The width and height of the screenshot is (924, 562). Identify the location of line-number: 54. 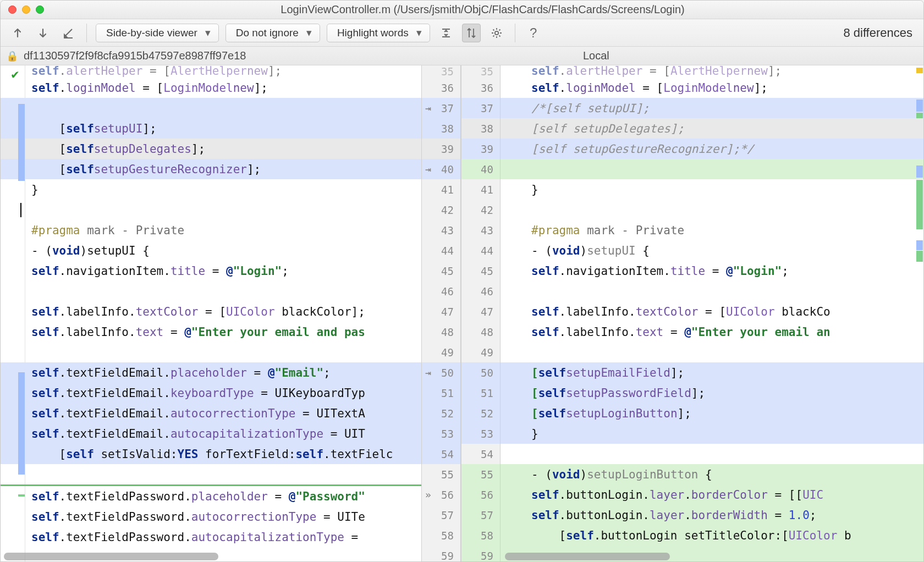
(481, 454).